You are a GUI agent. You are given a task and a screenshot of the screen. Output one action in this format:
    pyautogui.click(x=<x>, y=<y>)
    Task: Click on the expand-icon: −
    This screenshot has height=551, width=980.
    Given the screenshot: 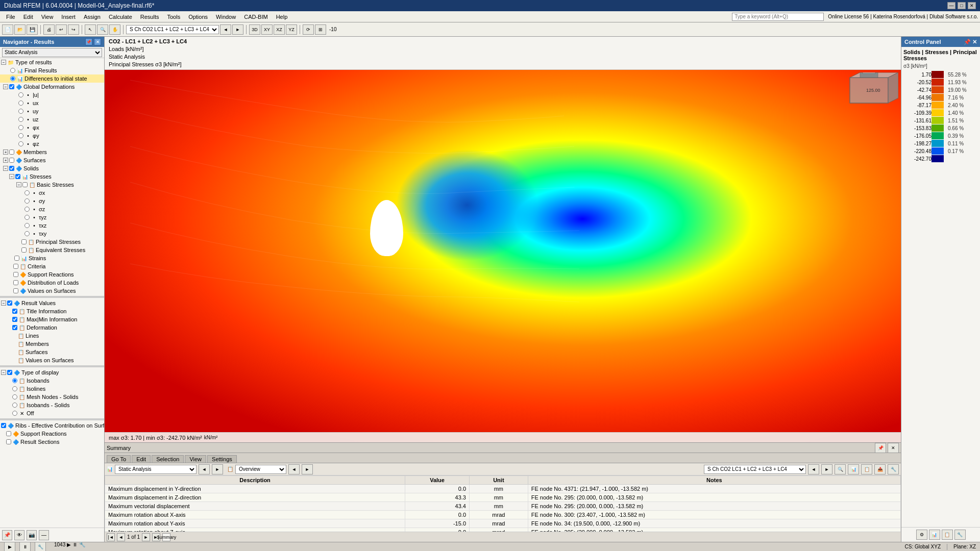 What is the action you would take?
    pyautogui.click(x=4, y=62)
    